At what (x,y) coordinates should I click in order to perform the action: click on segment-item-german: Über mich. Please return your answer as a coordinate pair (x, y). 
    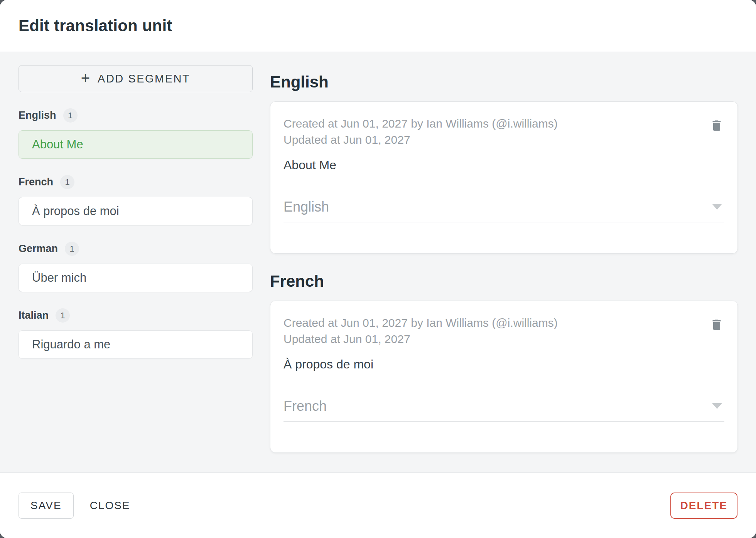
    Looking at the image, I should click on (136, 278).